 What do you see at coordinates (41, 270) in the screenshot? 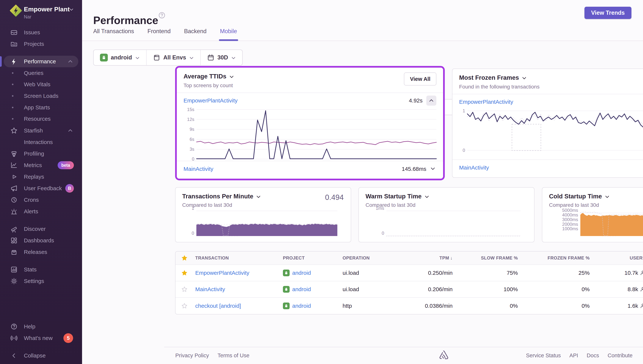
I see `sidebar-item-stats: Stats` at bounding box center [41, 270].